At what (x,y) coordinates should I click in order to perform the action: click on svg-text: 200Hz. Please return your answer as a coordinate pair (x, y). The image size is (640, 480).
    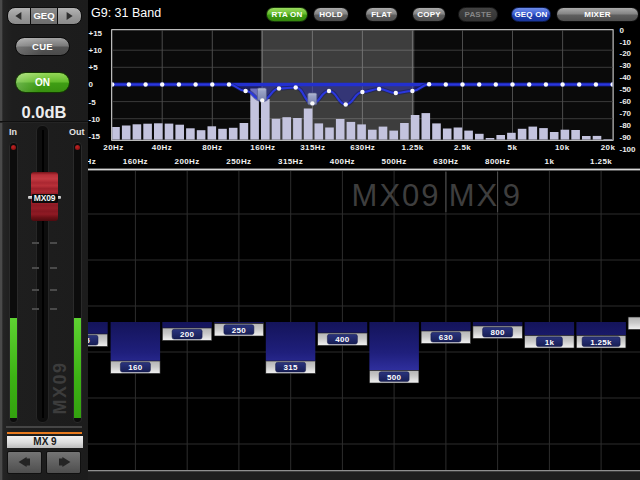
    Looking at the image, I should click on (188, 162).